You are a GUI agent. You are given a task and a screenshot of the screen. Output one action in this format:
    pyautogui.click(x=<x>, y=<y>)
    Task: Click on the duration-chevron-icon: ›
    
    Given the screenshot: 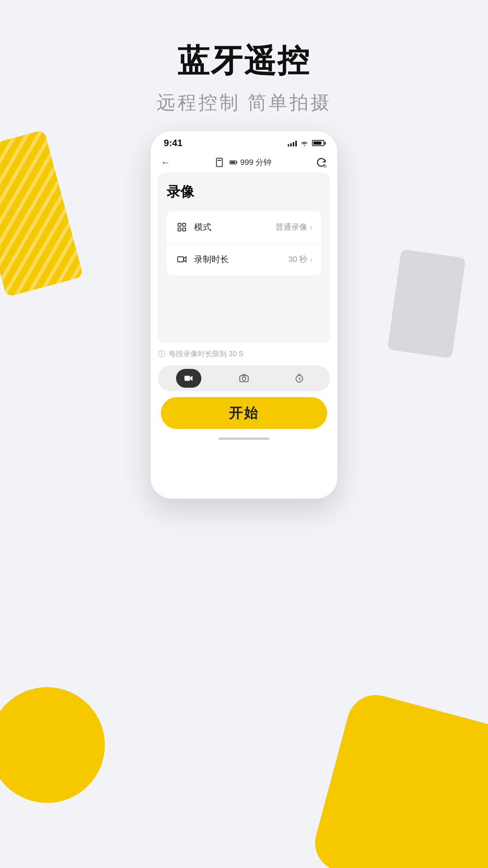 What is the action you would take?
    pyautogui.click(x=312, y=260)
    